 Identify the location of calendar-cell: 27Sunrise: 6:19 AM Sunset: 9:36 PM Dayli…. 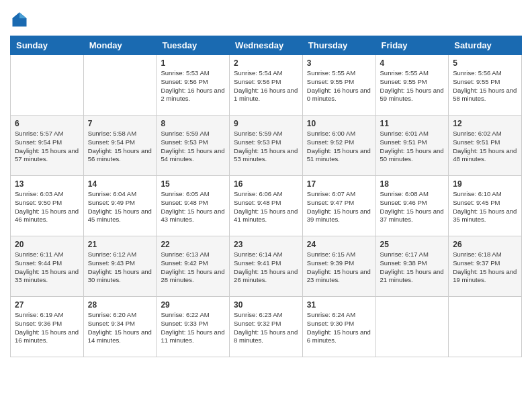
(47, 327).